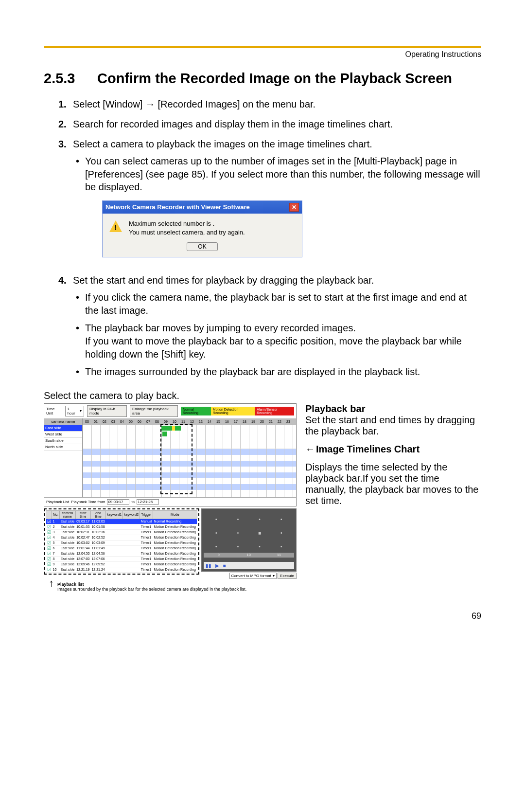 Image resolution: width=525 pixels, height=812 pixels. Describe the element at coordinates (287, 576) in the screenshot. I see `execute-button: Execute` at that location.